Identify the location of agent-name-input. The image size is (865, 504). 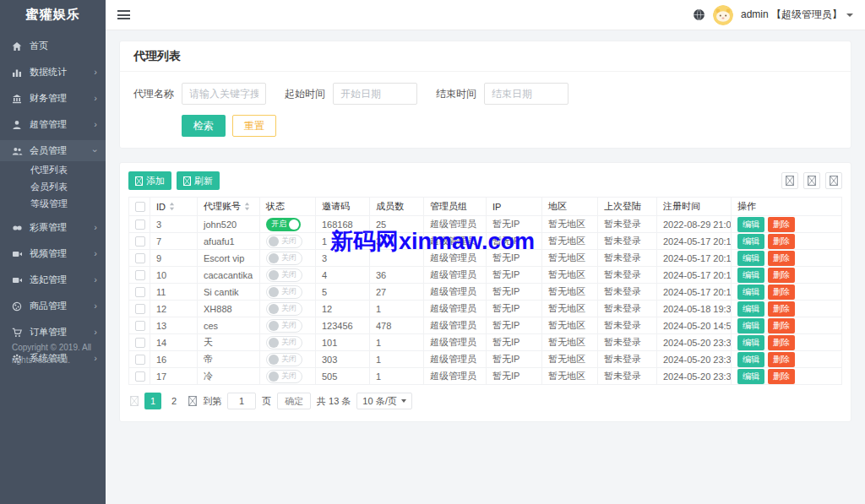
(224, 94).